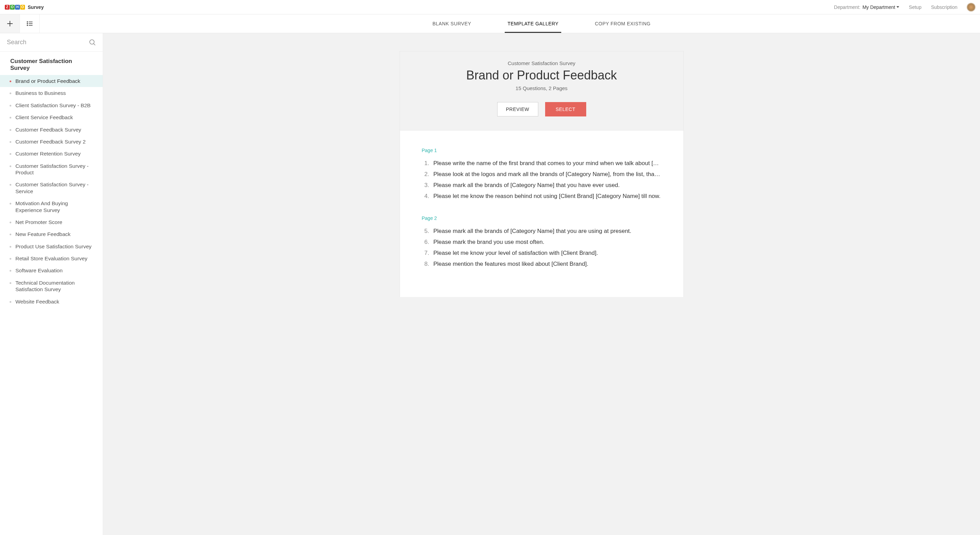 The width and height of the screenshot is (980, 535). Describe the element at coordinates (542, 185) in the screenshot. I see `question-item: 3.Please mark all the brands of [Categor…` at that location.